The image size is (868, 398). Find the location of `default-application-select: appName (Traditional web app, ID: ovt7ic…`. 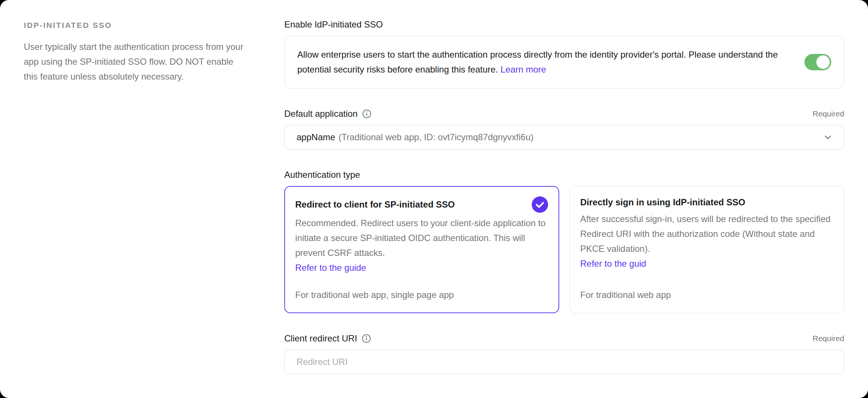

default-application-select: appName (Traditional web app, ID: ovt7ic… is located at coordinates (564, 137).